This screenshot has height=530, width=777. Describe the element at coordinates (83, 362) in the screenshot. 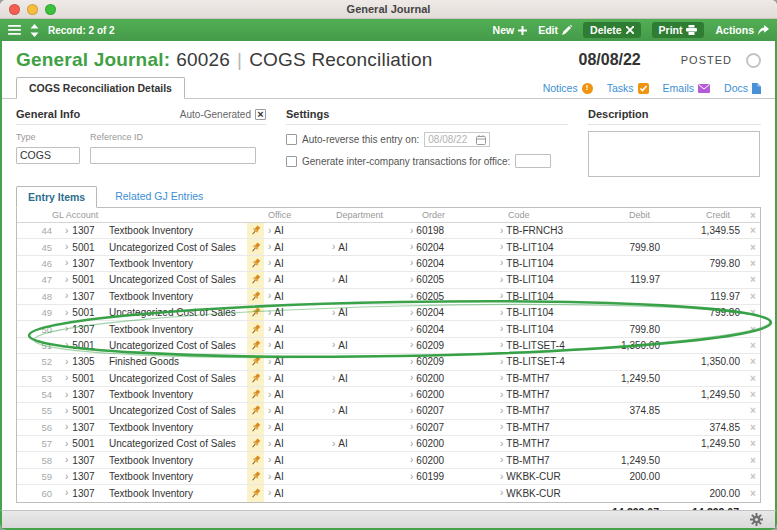

I see `gl-account-cell: › 1305` at that location.